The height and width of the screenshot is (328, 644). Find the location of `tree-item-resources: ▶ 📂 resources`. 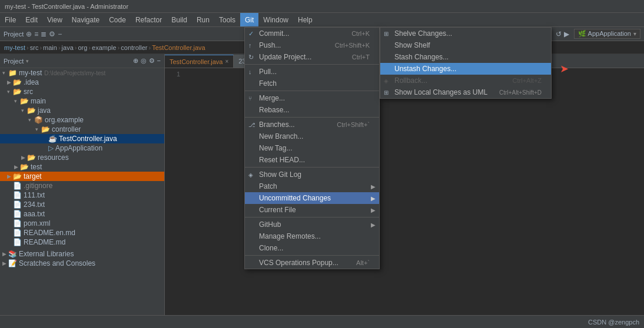

tree-item-resources: ▶ 📂 resources is located at coordinates (82, 158).